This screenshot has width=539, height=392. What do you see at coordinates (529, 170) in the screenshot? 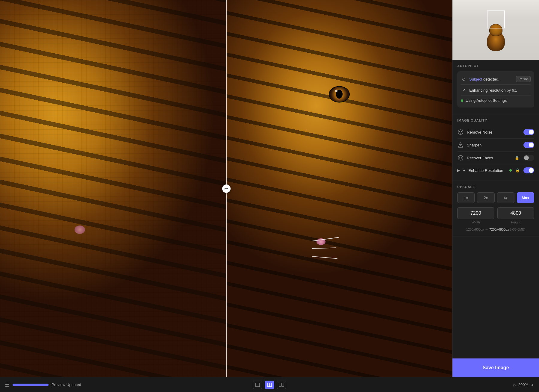
I see `enhance-resolution-toggle` at bounding box center [529, 170].